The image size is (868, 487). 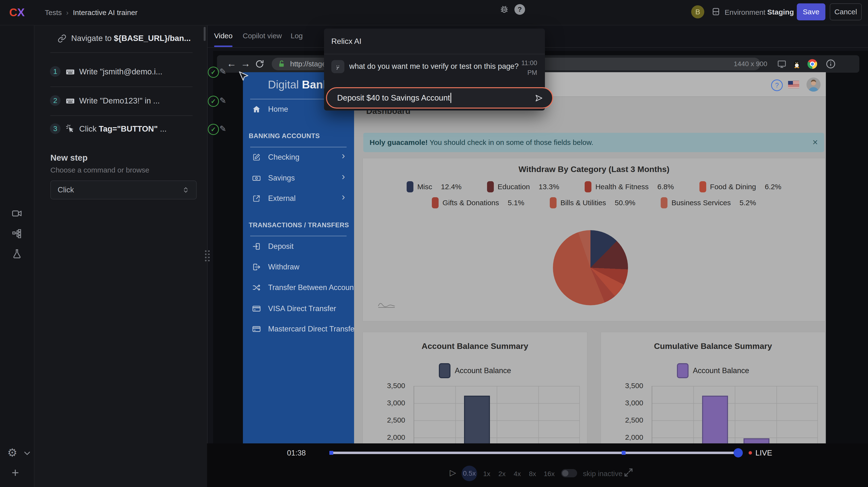 What do you see at coordinates (846, 12) in the screenshot?
I see `cancel-button: Cancel` at bounding box center [846, 12].